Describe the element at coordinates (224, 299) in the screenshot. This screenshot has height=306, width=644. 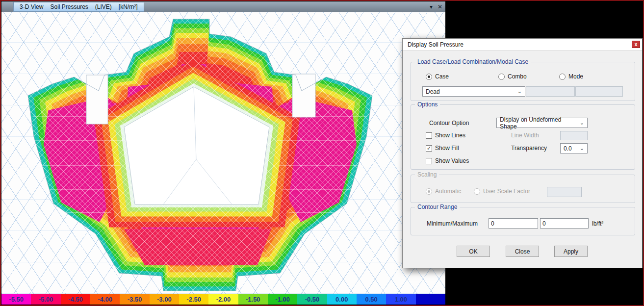
I see `contour-legend: -5.50-5.00-4.50-4.00-3.50-3.00-2.50-2.00…` at that location.